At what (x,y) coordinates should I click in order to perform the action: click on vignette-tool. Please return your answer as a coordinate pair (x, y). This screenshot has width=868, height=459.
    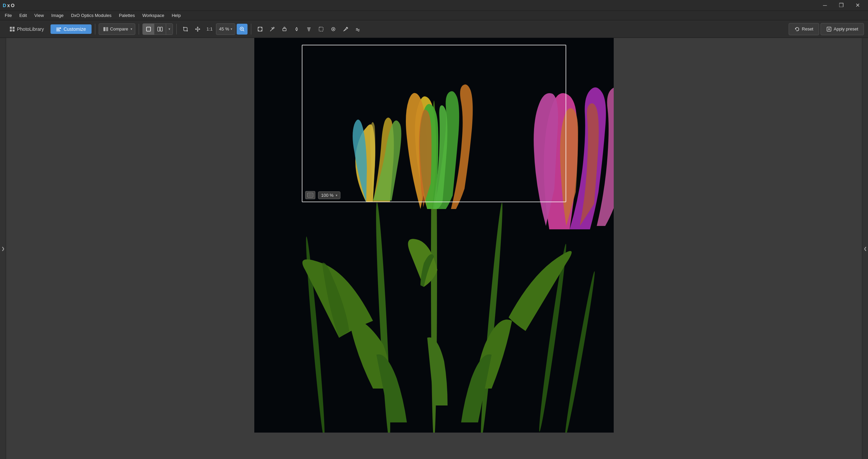
    Looking at the image, I should click on (297, 29).